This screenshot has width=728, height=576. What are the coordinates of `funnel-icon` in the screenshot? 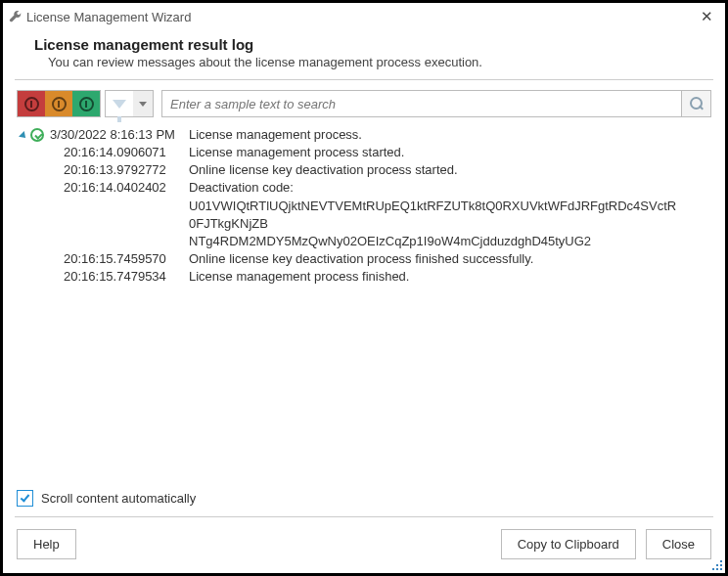 It's located at (119, 104).